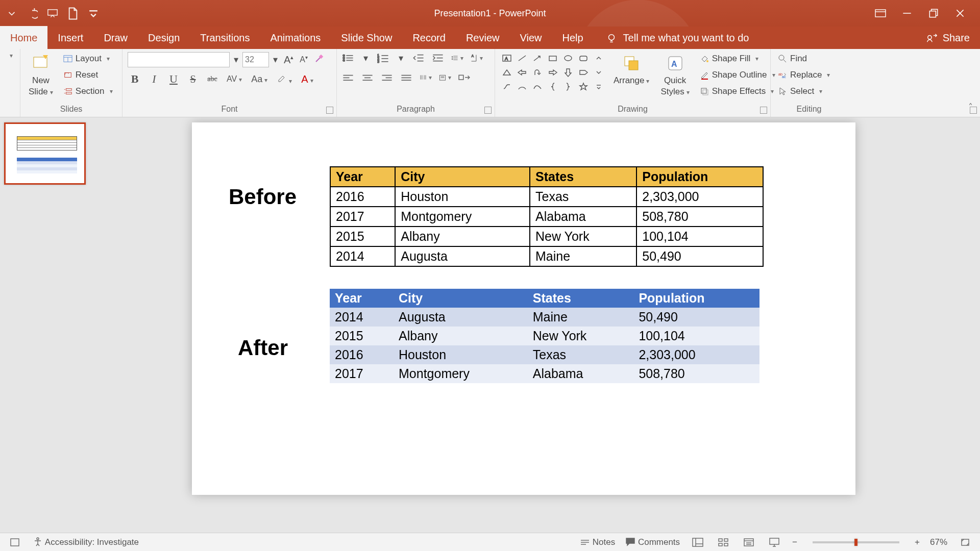 The height and width of the screenshot is (551, 980). What do you see at coordinates (507, 87) in the screenshot?
I see `shape-connector-icon` at bounding box center [507, 87].